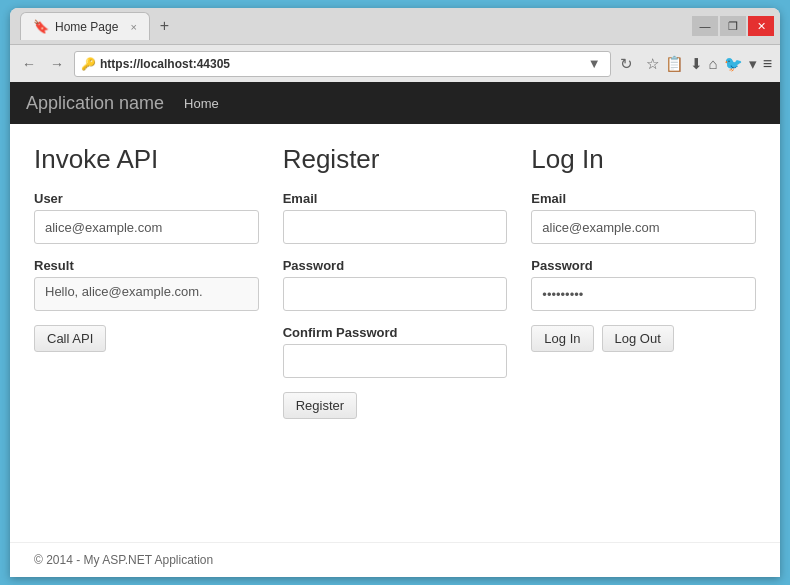  I want to click on login-email-input, so click(644, 227).